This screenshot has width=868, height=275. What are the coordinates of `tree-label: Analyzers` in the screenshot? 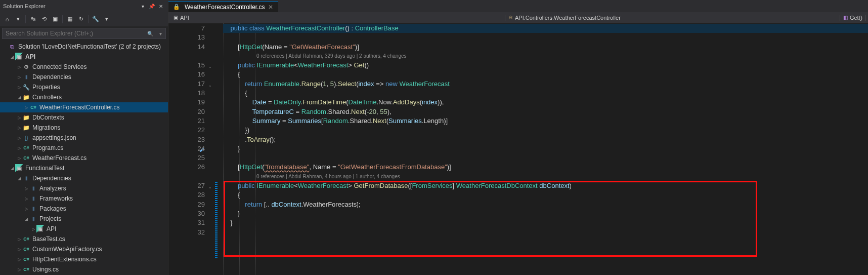 It's located at (53, 188).